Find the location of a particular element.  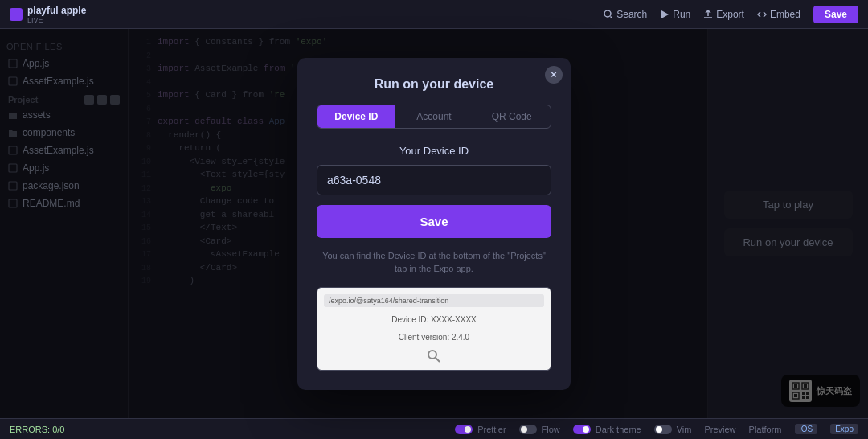

screenshot-search is located at coordinates (434, 356).